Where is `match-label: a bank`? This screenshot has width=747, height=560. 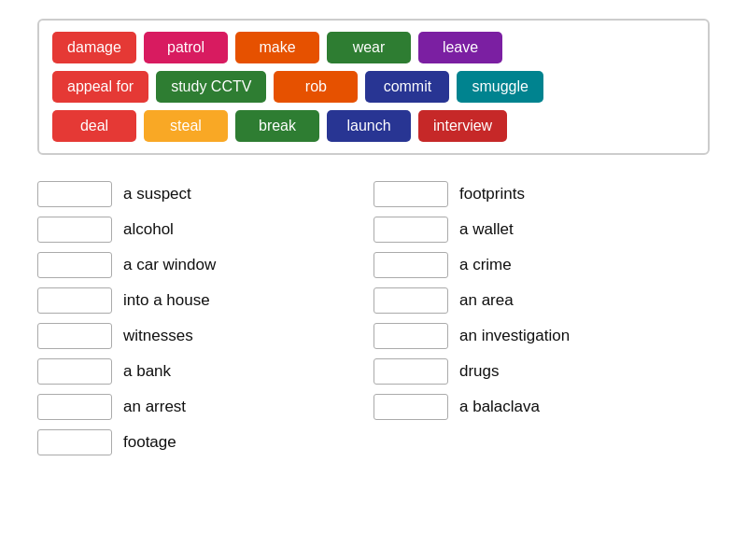
match-label: a bank is located at coordinates (148, 371).